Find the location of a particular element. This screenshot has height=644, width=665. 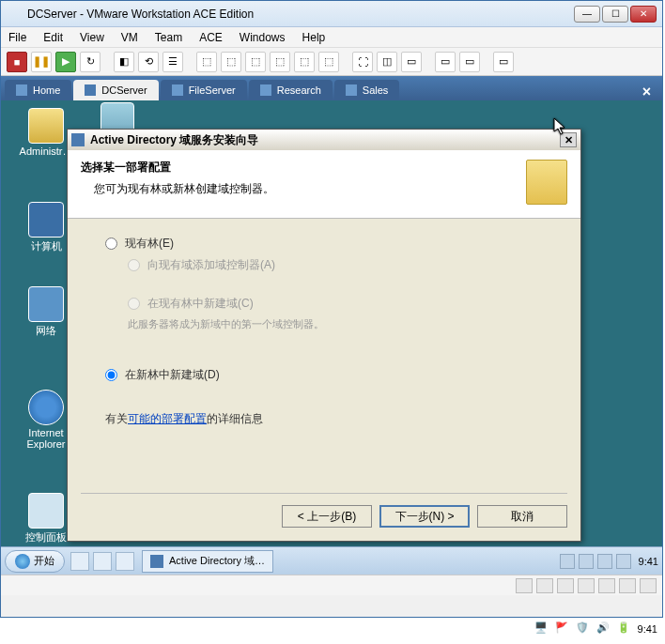

host-tray-battery-icon: 🔋 is located at coordinates (625, 629).